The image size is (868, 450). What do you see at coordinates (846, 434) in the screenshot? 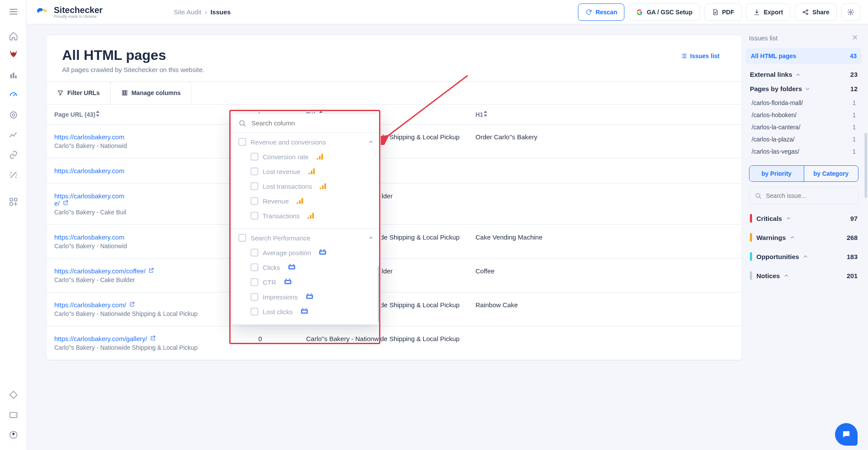
I see `chat-bubble` at bounding box center [846, 434].